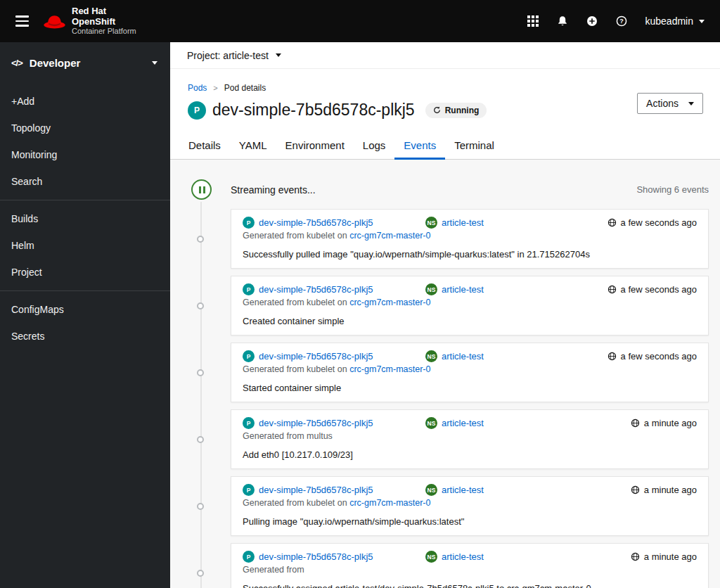 This screenshot has width=720, height=588. I want to click on pause-events-button, so click(201, 190).